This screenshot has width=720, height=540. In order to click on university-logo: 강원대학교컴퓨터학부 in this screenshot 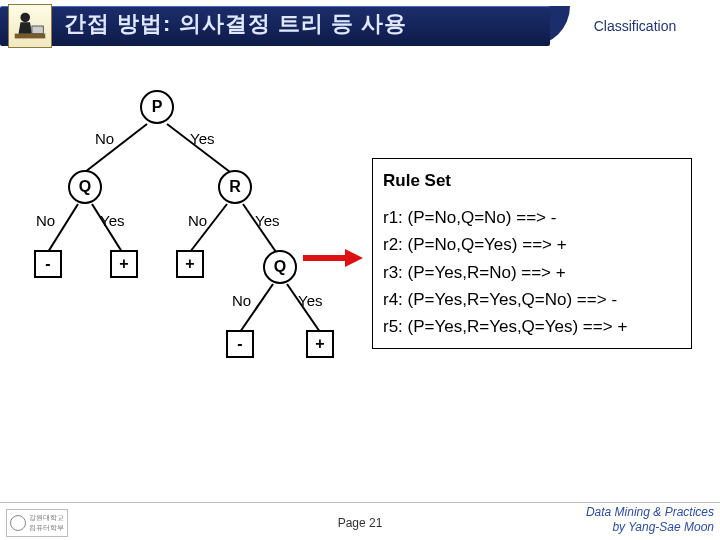, I will do `click(37, 523)`.